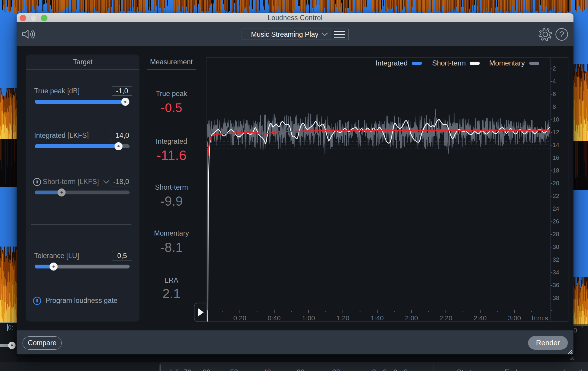 This screenshot has width=588, height=371. Describe the element at coordinates (392, 63) in the screenshot. I see `svg-text: Integrated` at that location.